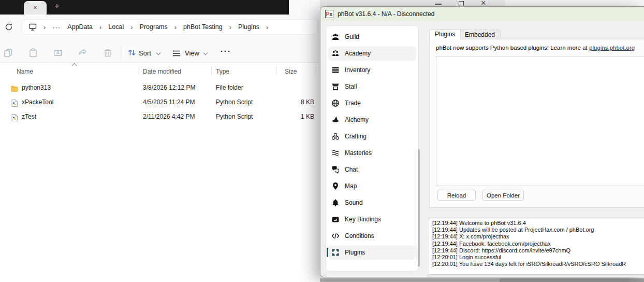  Describe the element at coordinates (329, 14) in the screenshot. I see `phbot-logo: Px` at that location.